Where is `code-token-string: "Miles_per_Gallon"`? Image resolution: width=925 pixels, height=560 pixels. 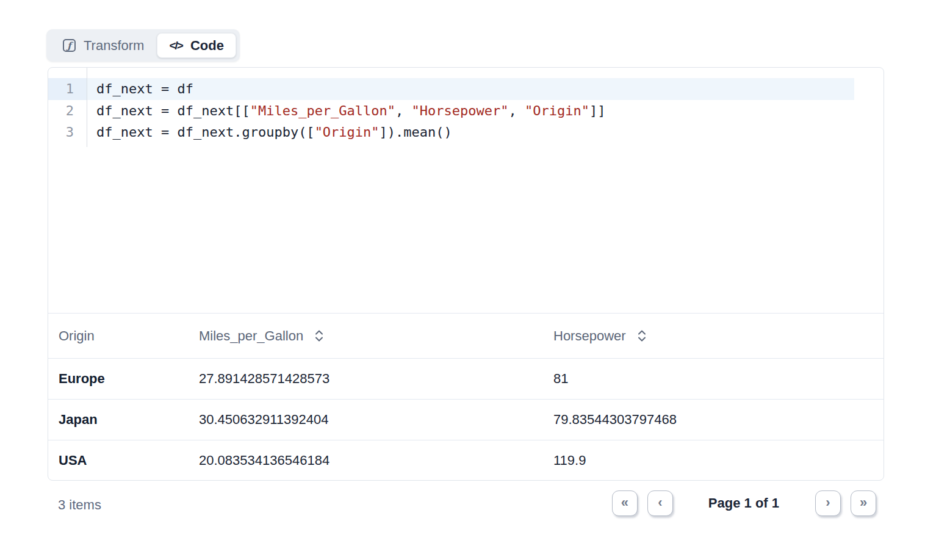
code-token-string: "Miles_per_Gallon" is located at coordinates (323, 111).